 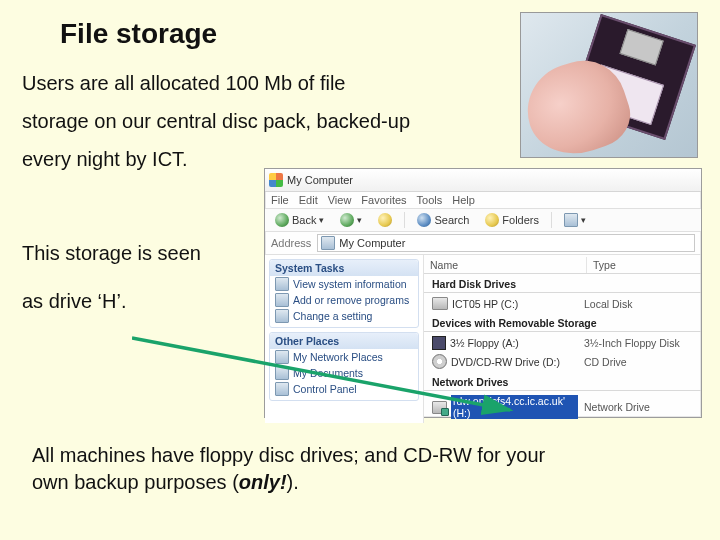 I want to click on drive-h: rdw on 'icfs4.cc.ic.ac.uk' (H:) Network …, so click(x=562, y=408).